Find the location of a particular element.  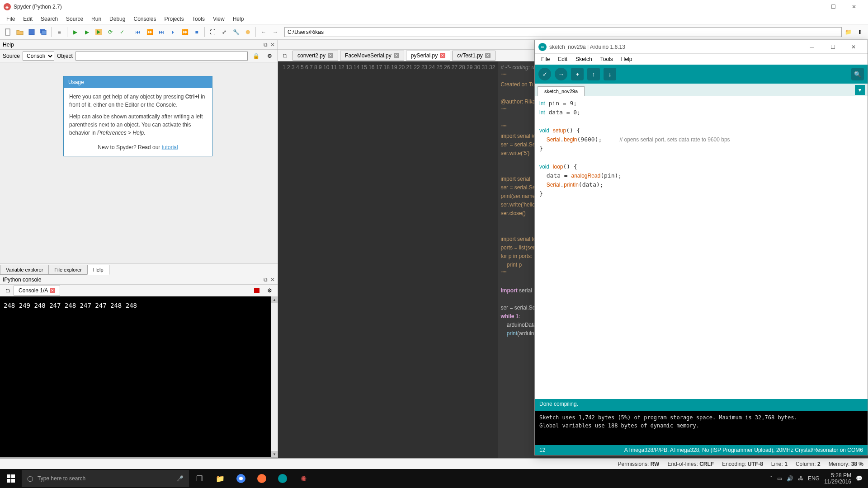

browse-folder-icon: 📁 is located at coordinates (848, 32).